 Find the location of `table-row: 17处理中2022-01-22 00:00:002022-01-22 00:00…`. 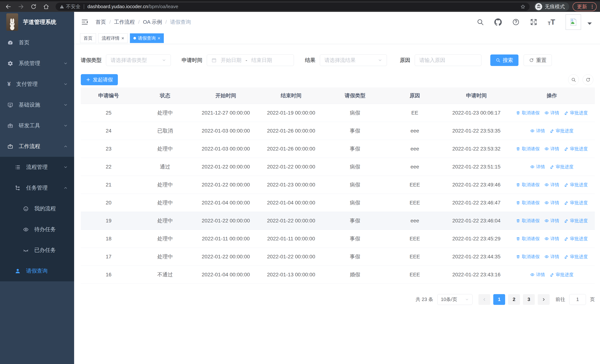

table-row: 17处理中2022-01-22 00:00:002022-01-22 00:00… is located at coordinates (338, 257).